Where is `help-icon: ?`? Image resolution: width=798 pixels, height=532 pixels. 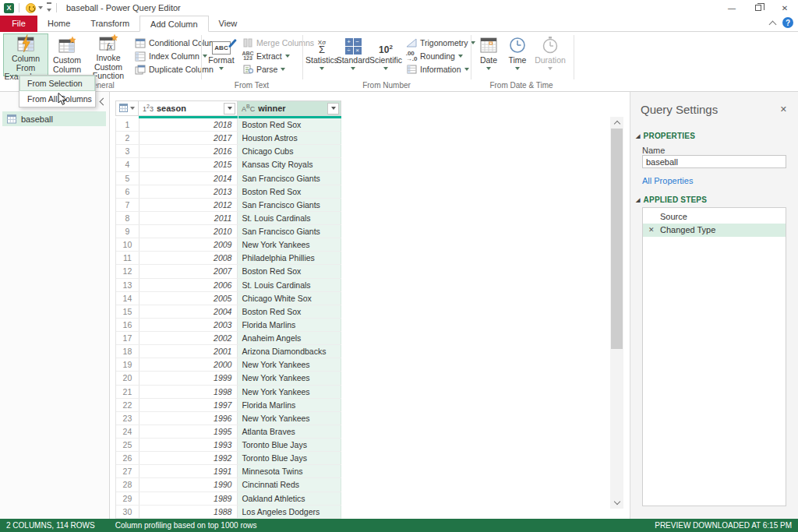
help-icon: ? is located at coordinates (788, 23).